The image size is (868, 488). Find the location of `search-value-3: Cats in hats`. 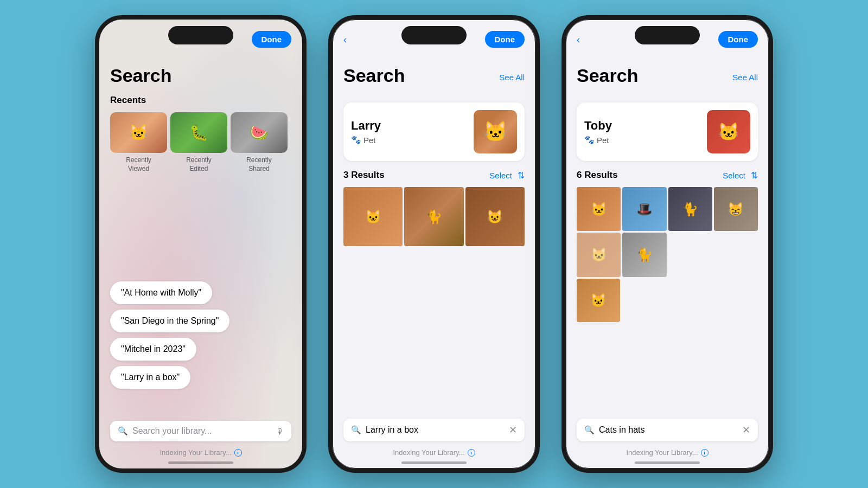

search-value-3: Cats in hats is located at coordinates (668, 430).